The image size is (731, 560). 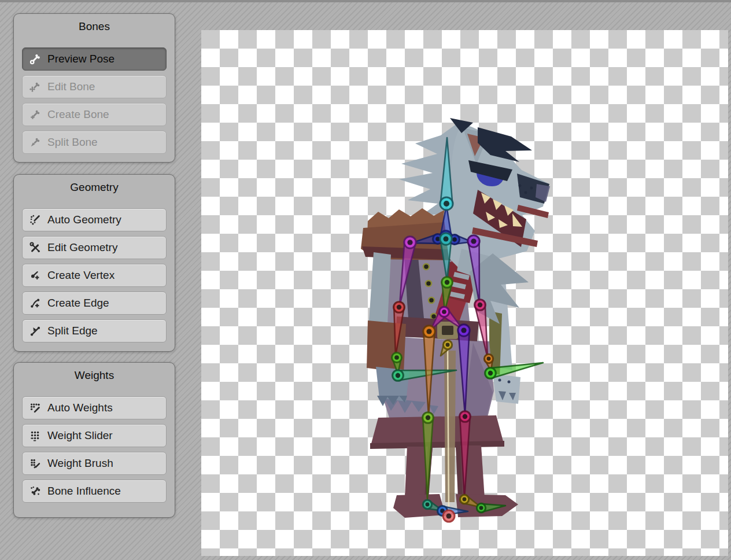 What do you see at coordinates (80, 408) in the screenshot?
I see `button-label: Auto Weights` at bounding box center [80, 408].